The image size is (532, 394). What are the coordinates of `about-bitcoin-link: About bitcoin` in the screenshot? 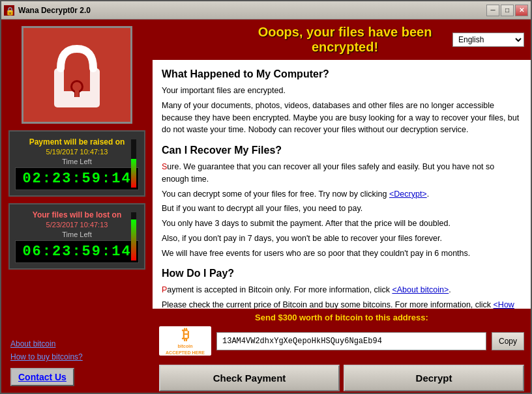 It's located at (77, 344).